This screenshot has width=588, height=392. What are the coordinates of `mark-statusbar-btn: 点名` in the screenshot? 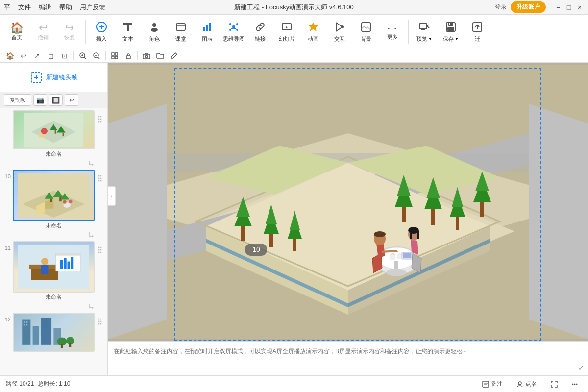 It's located at (527, 384).